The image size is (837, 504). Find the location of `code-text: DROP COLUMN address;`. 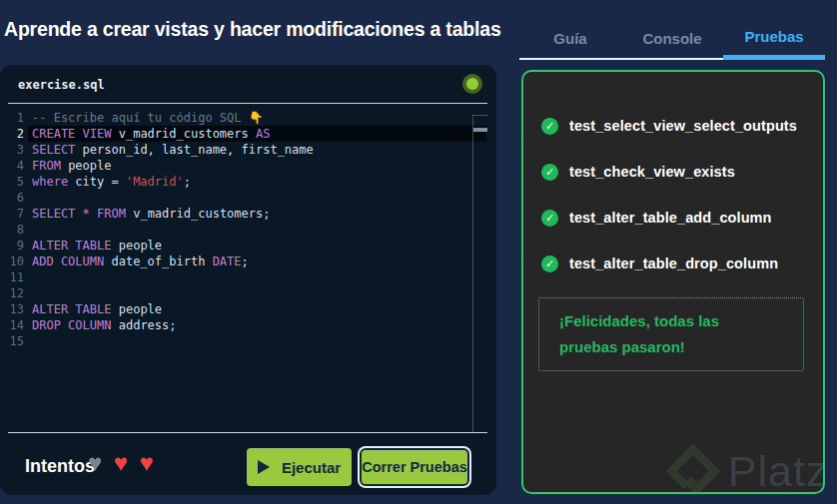

code-text: DROP COLUMN address; is located at coordinates (100, 325).